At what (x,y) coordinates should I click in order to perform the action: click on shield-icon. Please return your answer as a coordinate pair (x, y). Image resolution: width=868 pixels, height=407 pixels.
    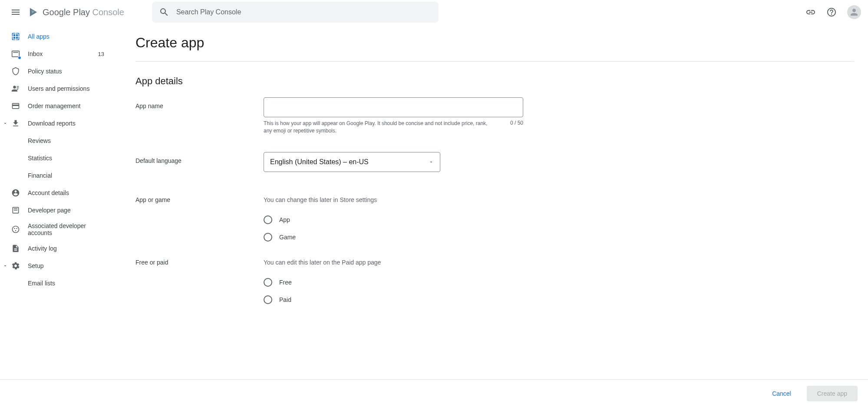
    Looking at the image, I should click on (16, 71).